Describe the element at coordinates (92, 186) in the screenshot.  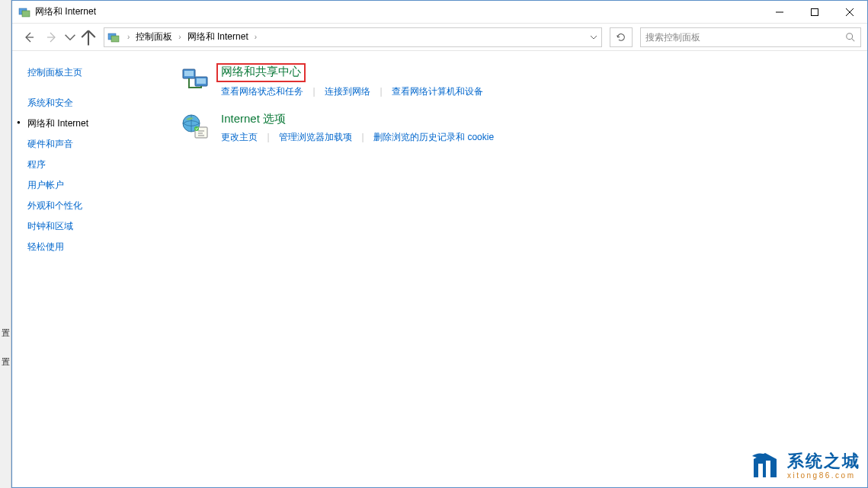
I see `sidebar-item-user-accounts: 用户帐户` at that location.